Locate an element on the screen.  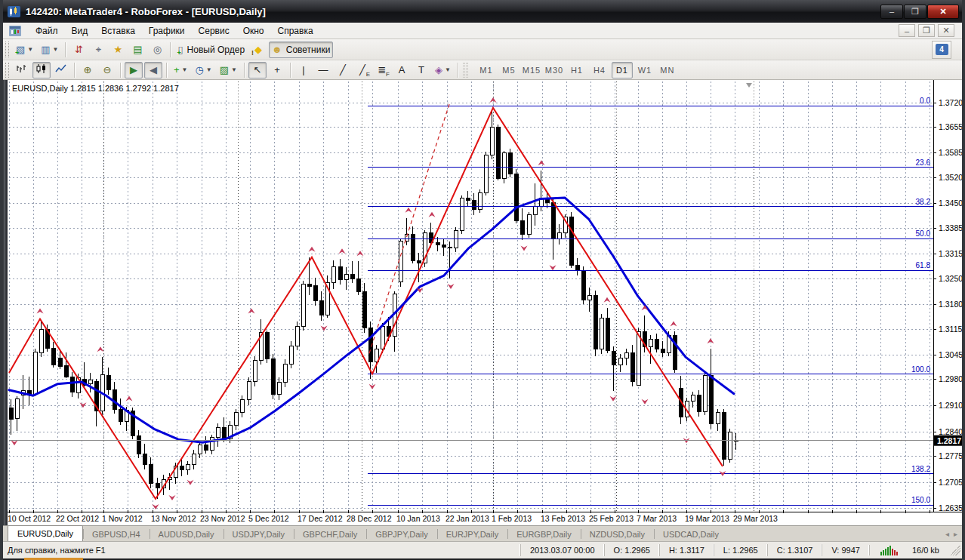
templates-icon: ▨ is located at coordinates (224, 69).